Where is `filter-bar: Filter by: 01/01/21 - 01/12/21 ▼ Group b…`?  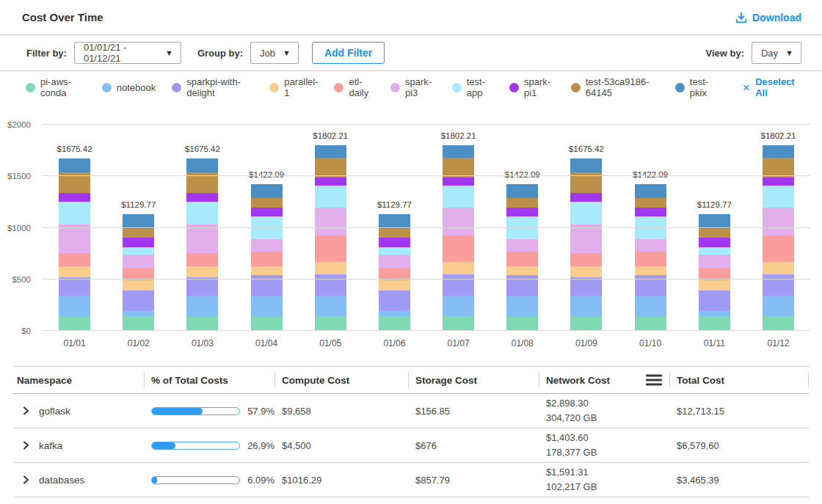
filter-bar: Filter by: 01/01/21 - 01/12/21 ▼ Group b… is located at coordinates (411, 53).